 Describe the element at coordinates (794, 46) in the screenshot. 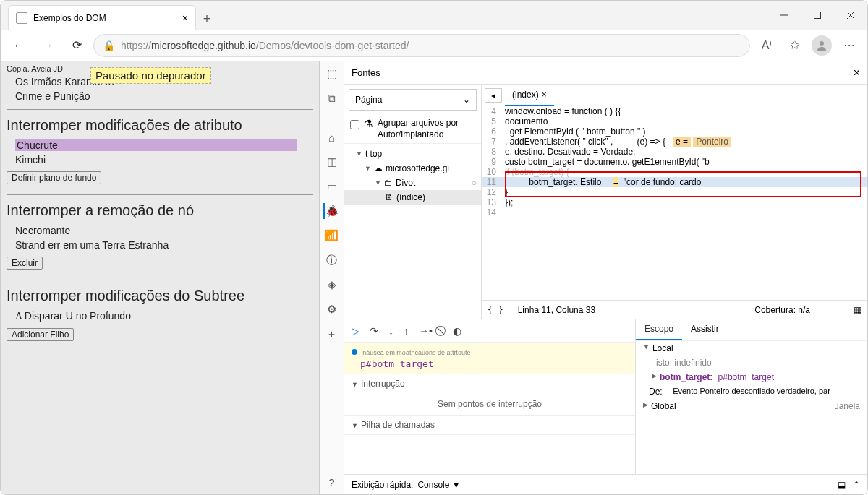

I see `favorite-icon: ✩` at that location.